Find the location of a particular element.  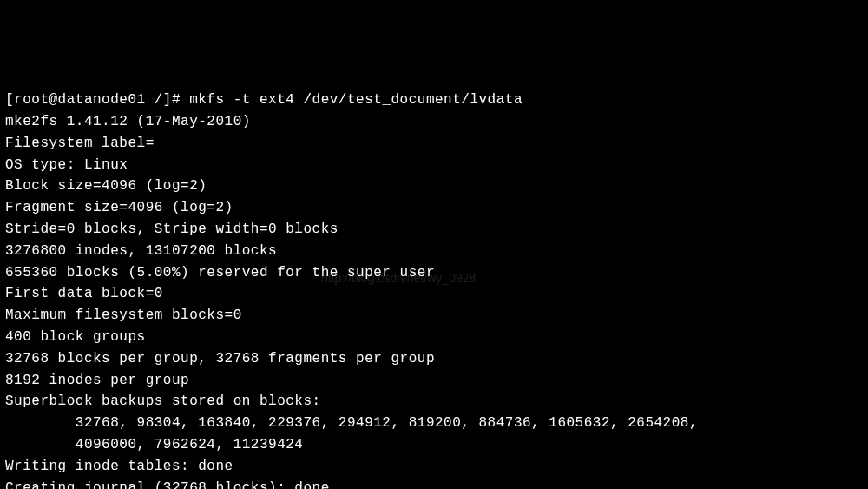

output-line: OS type: Linux is located at coordinates (434, 165).